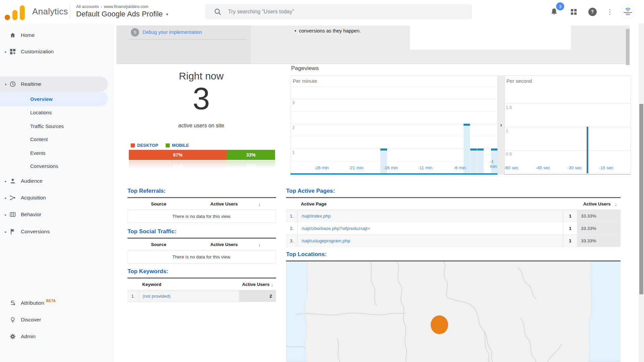 Image resolution: width=644 pixels, height=362 pixels. Describe the element at coordinates (440, 45) in the screenshot. I see `onboarding-card-right: • conversions as they happen.` at that location.